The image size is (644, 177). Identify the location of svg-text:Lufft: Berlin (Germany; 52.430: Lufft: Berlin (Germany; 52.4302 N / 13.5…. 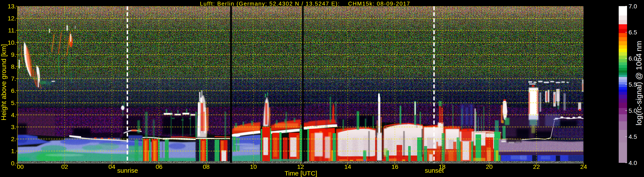
(305, 4).